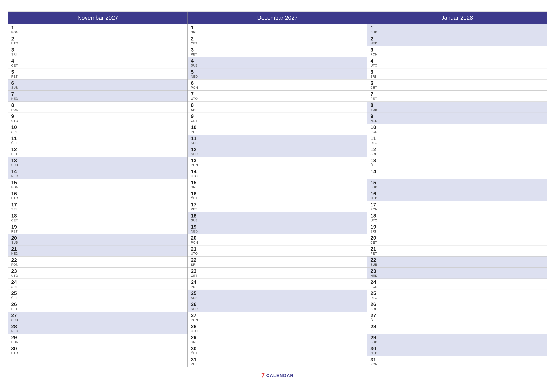  I want to click on day-row: 29PON, so click(98, 340).